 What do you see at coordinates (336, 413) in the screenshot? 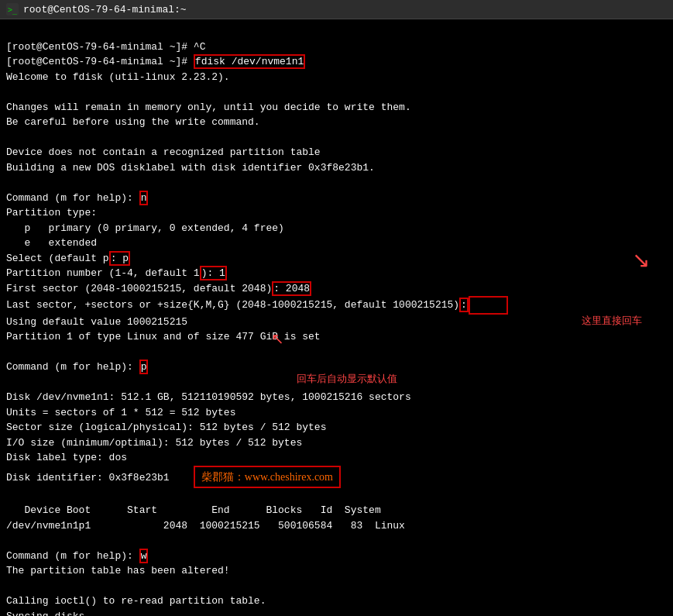
I see `line-25: Units = sectors of 1 * 512 = 512 bytes` at bounding box center [336, 413].